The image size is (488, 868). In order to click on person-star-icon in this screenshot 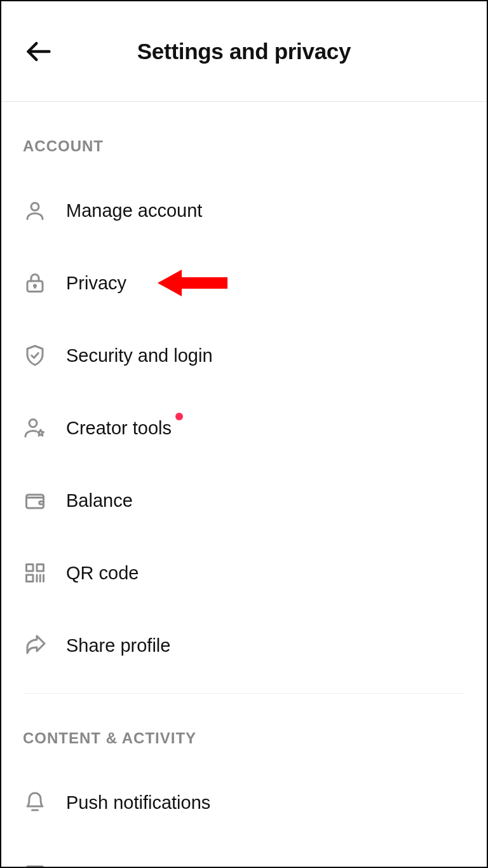, I will do `click(35, 428)`.